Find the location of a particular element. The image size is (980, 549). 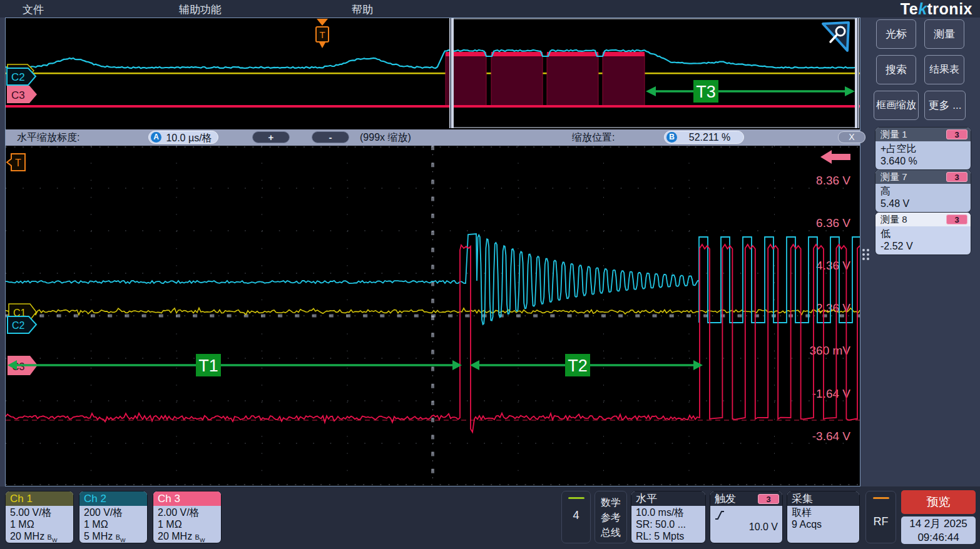

zoom-close-button: X is located at coordinates (852, 138).